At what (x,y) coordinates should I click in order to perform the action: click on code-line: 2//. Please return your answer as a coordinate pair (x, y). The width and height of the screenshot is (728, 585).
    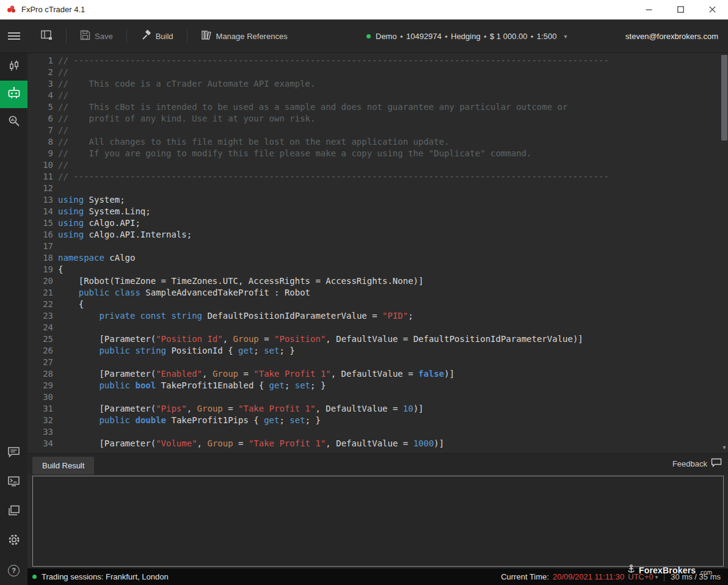
    Looking at the image, I should click on (377, 72).